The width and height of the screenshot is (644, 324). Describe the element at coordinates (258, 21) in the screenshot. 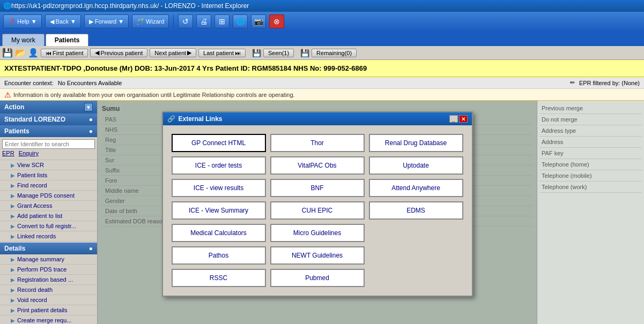

I see `camera-button: 📷` at that location.